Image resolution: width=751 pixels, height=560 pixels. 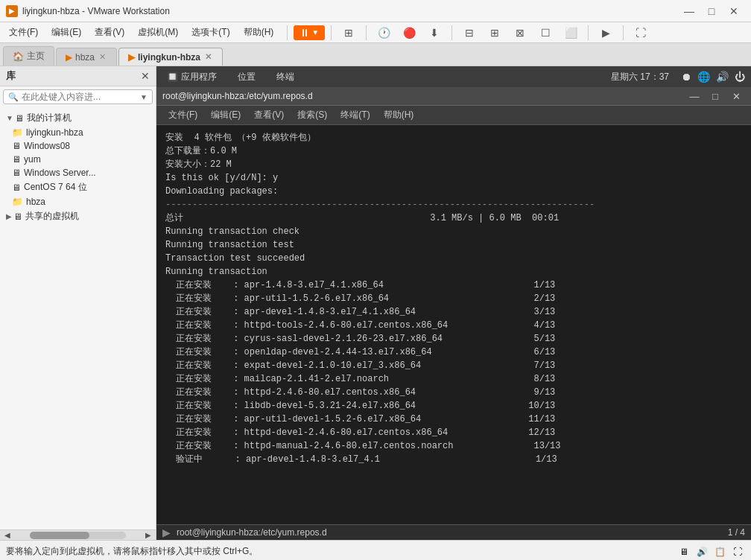 What do you see at coordinates (711, 552) in the screenshot?
I see `status-icons: 🖥 🔊 📋 ⛶` at bounding box center [711, 552].